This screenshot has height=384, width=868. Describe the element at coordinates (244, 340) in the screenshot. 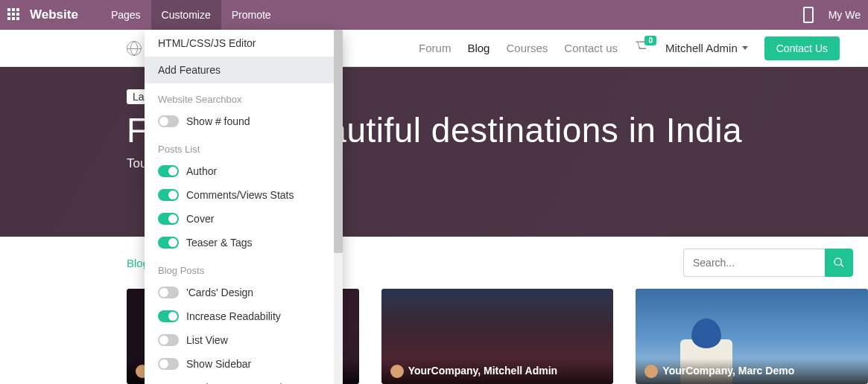

I see `toggle-list-view: List View` at that location.